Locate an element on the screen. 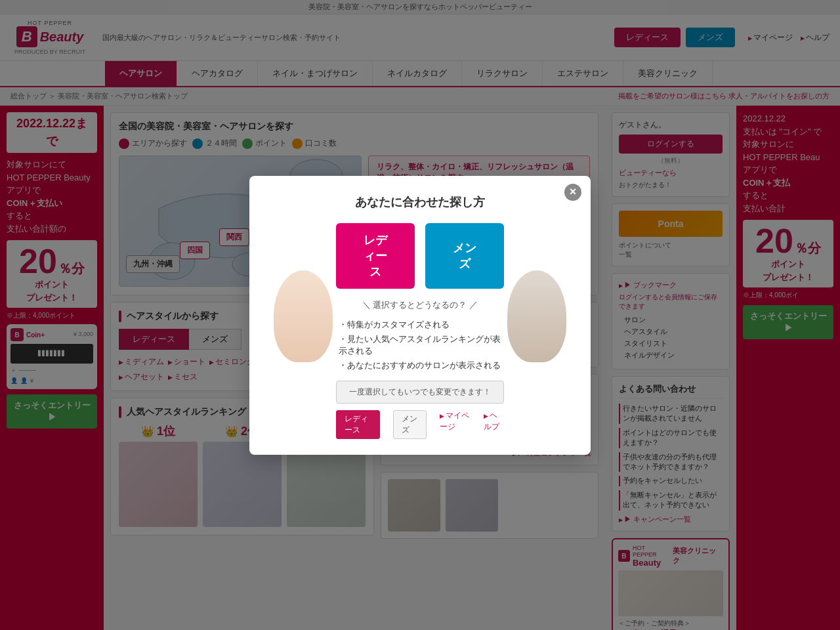  modal-mens-button: メンズ is located at coordinates (465, 256).